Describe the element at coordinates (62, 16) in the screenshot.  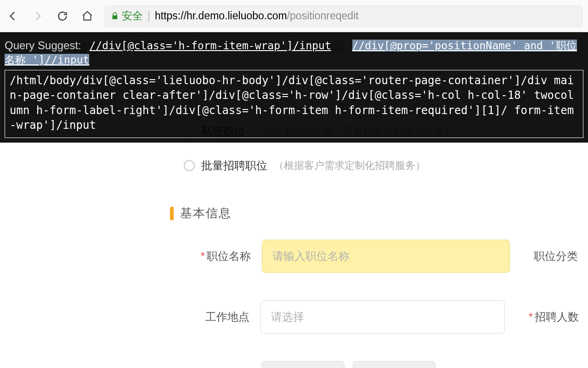
I see `reload-button` at that location.